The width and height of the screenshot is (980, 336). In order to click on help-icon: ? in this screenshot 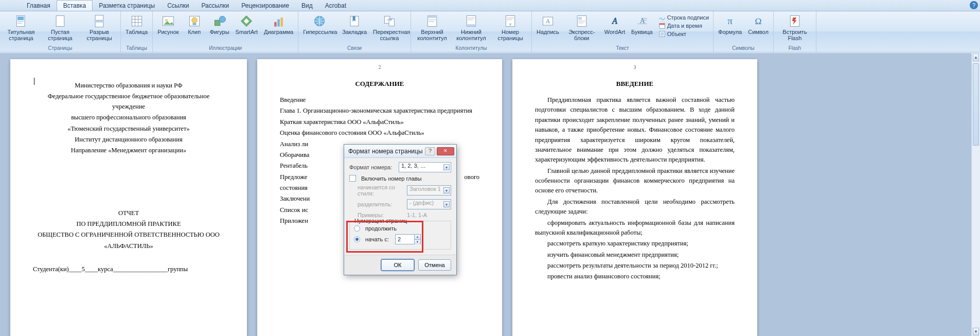, I will do `click(974, 5)`.